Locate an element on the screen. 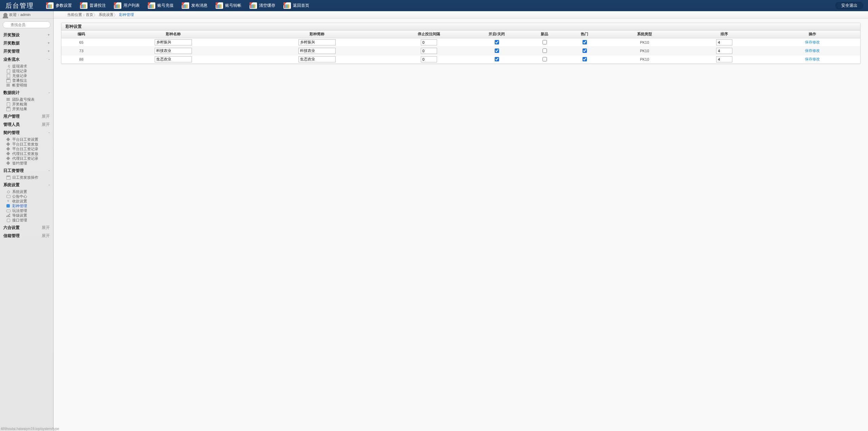  sidebar-item-3-3: 普通投注 is located at coordinates (26, 80).